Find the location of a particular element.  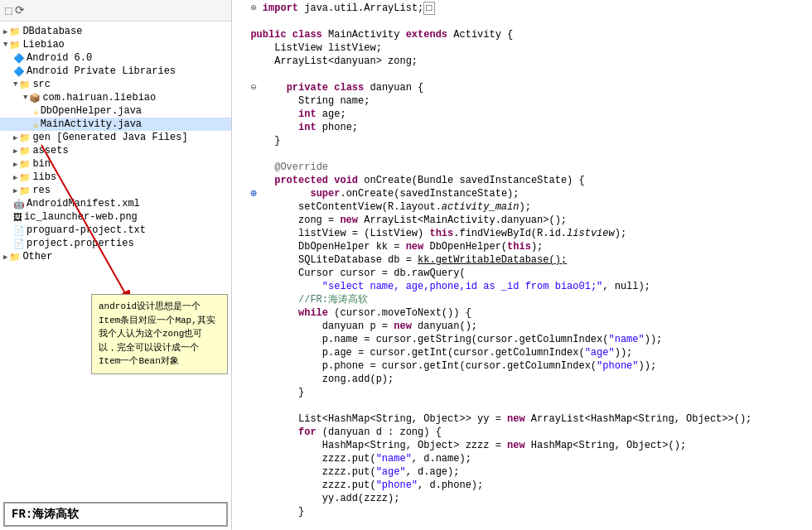

package-icon: 📦 is located at coordinates (35, 98).